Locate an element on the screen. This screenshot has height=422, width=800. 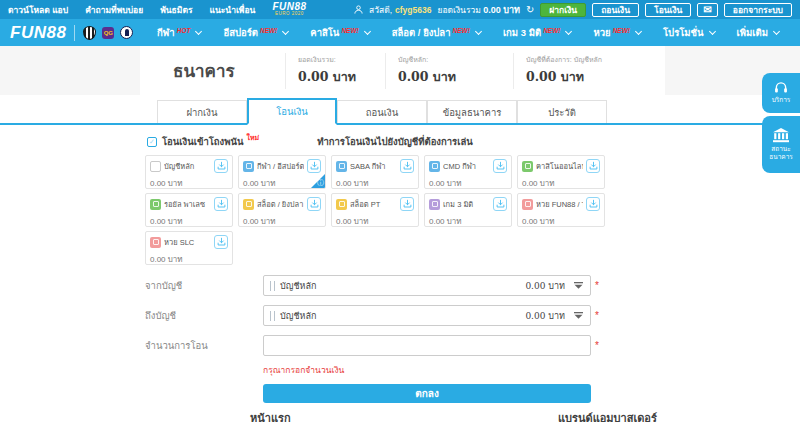
transfer-instruction: ทำการโอนเงินไปยังบัญชีที่ต้องการเล่น is located at coordinates (395, 142).